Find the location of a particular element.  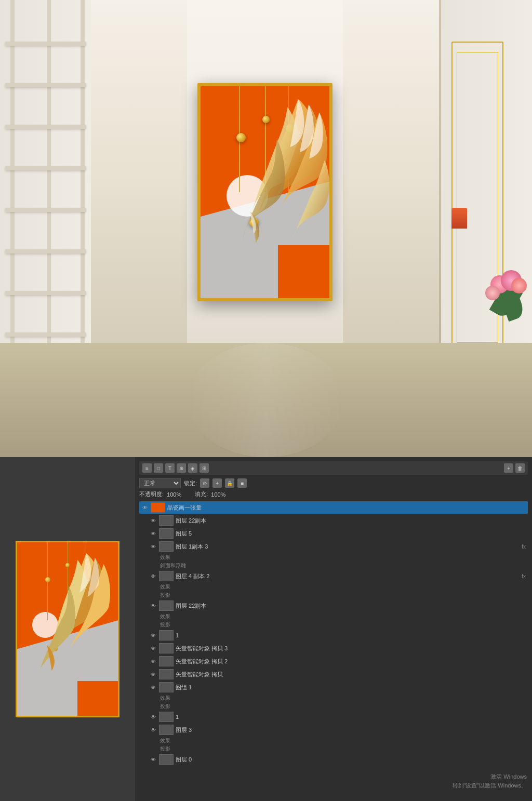

lock-label: 锁定: is located at coordinates (190, 483).